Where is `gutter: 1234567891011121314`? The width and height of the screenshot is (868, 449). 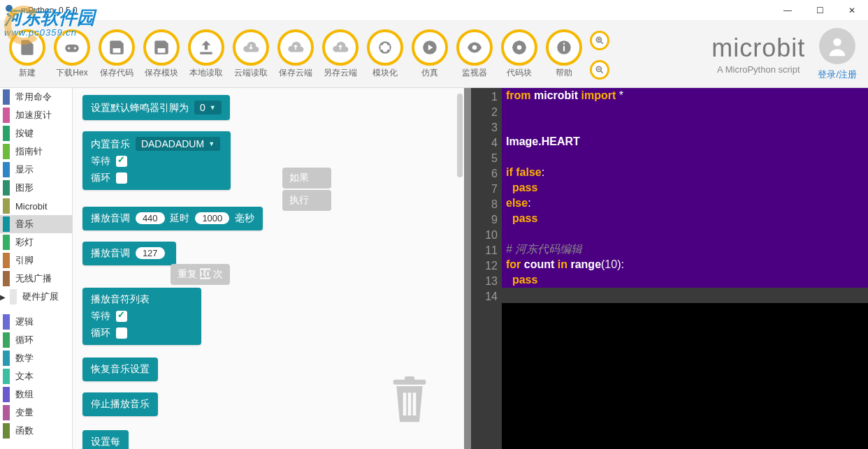
gutter: 1234567891011121314 is located at coordinates (486, 268).